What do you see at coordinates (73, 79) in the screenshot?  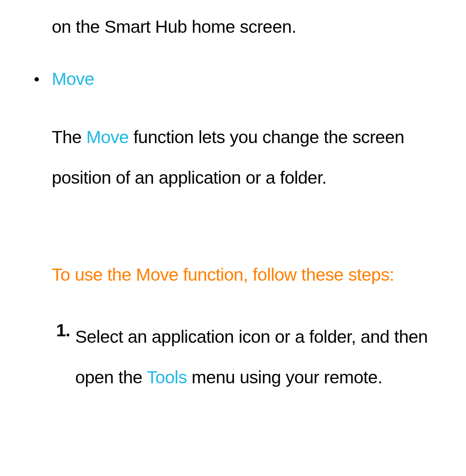 I see `bullet-label: Move` at bounding box center [73, 79].